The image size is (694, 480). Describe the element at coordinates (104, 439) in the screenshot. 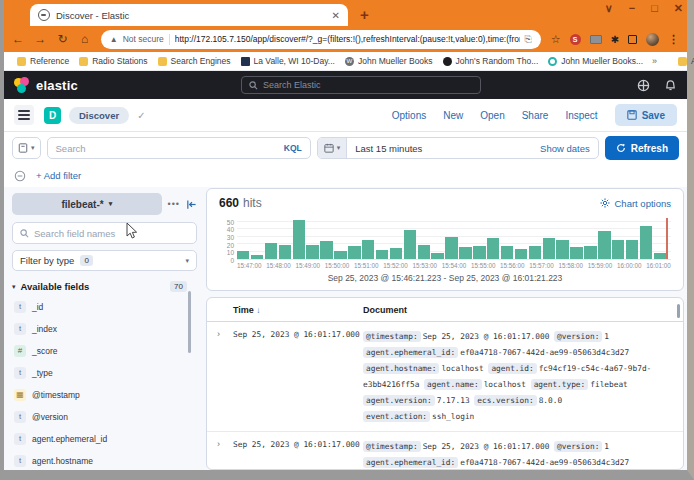

I see `field-item: tagent.ephemeral_id` at that location.